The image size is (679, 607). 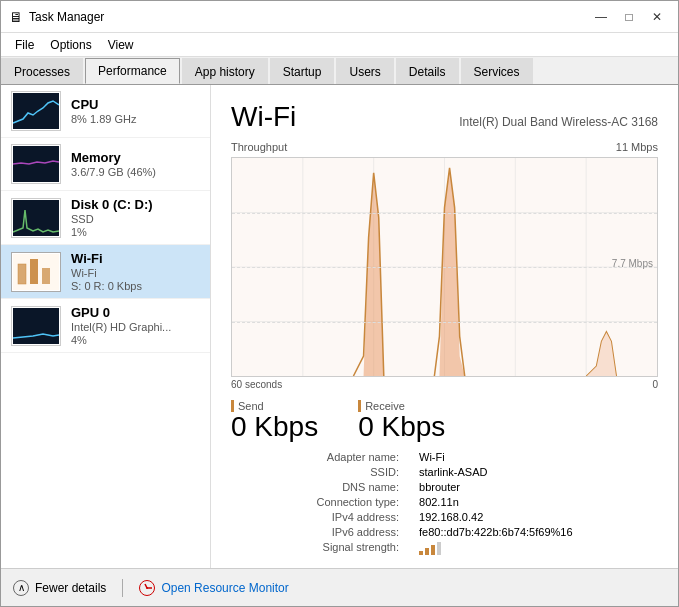 I want to click on mid-label: 7.7 Mbps, so click(x=632, y=264).